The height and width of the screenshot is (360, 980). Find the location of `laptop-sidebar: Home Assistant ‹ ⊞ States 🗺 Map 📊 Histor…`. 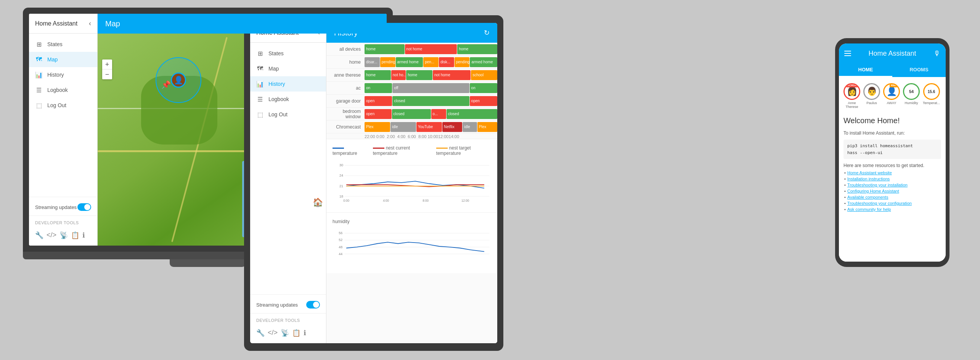

laptop-sidebar: Home Assistant ‹ ⊞ States 🗺 Map 📊 Histor… is located at coordinates (63, 130).